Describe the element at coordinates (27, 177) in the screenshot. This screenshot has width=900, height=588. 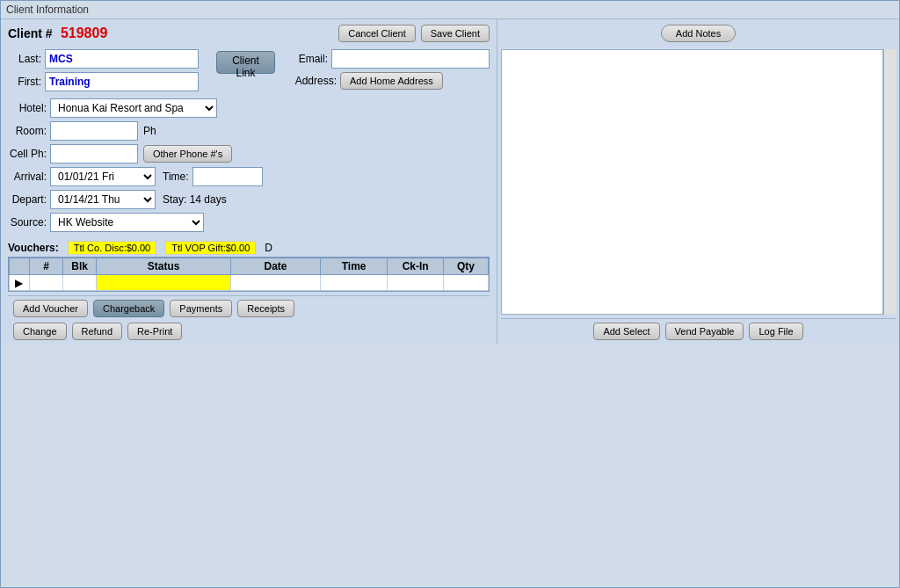
I see `arrival-label: Arrival:` at that location.